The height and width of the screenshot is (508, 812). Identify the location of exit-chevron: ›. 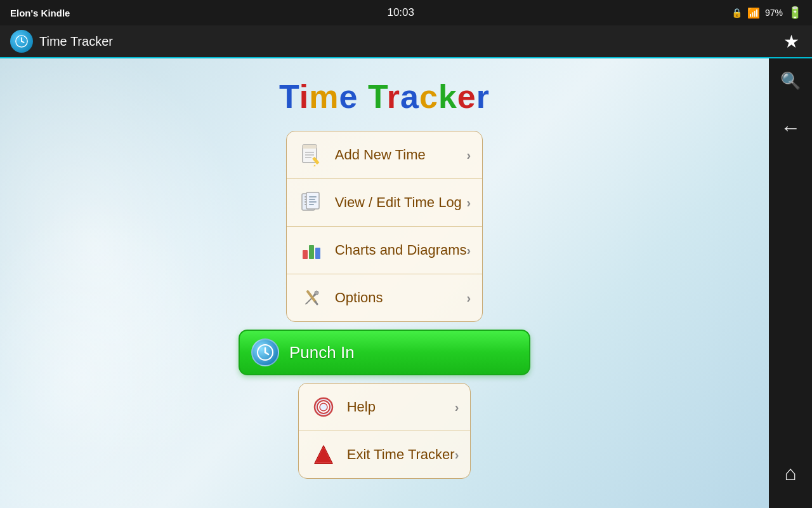
(457, 455).